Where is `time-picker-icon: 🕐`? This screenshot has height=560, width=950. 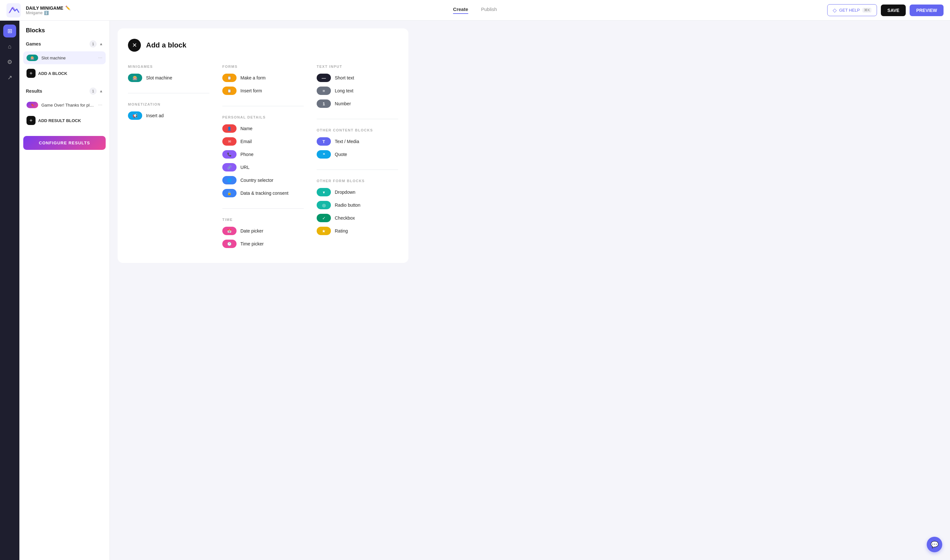 time-picker-icon: 🕐 is located at coordinates (230, 244).